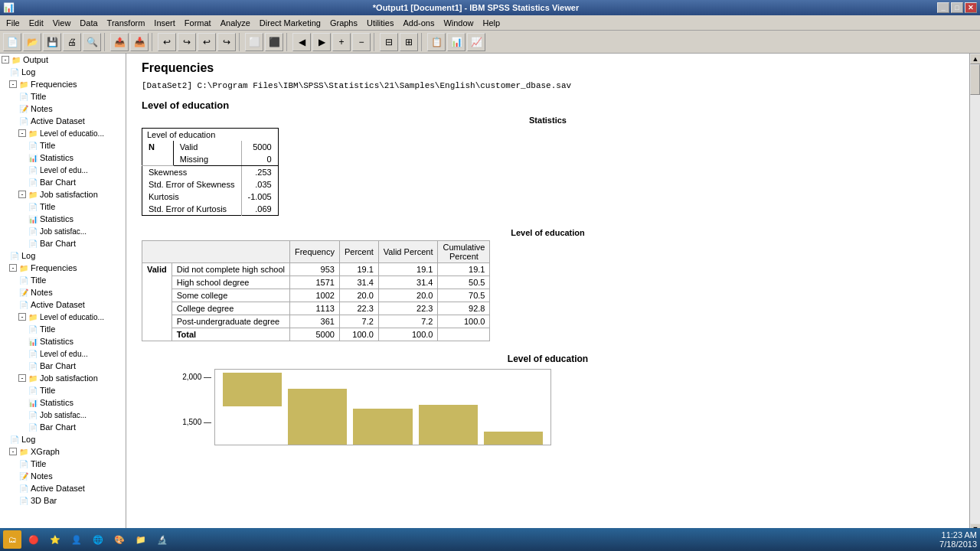 This screenshot has height=551, width=980. What do you see at coordinates (236, 23) in the screenshot?
I see `menu-analyze: Analyze` at bounding box center [236, 23].